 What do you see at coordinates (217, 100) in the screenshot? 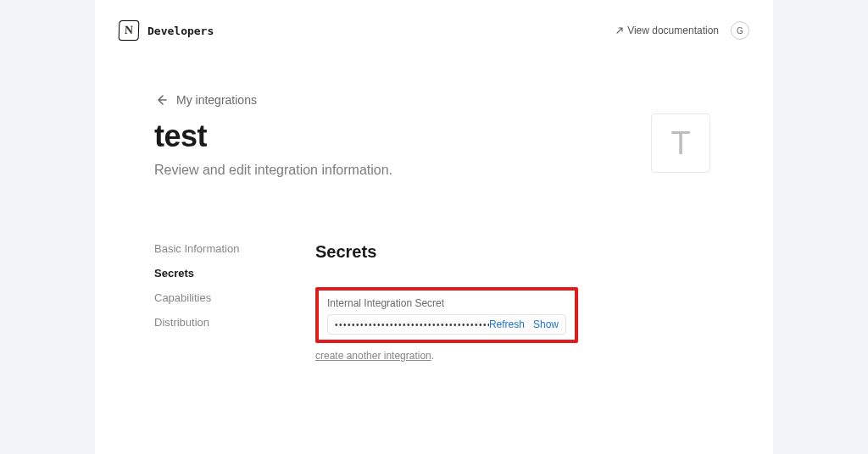
I see `breadcrumb-label: My integrations` at bounding box center [217, 100].